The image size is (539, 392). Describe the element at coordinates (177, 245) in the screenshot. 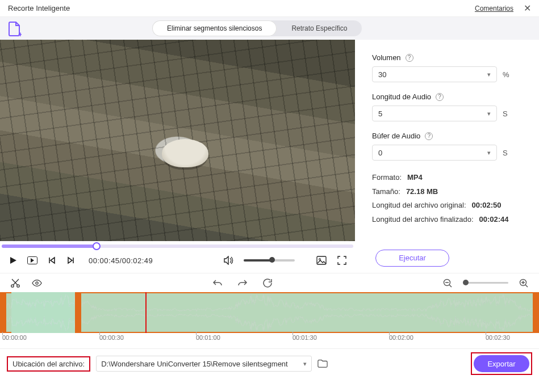

I see `scrub-bar` at that location.